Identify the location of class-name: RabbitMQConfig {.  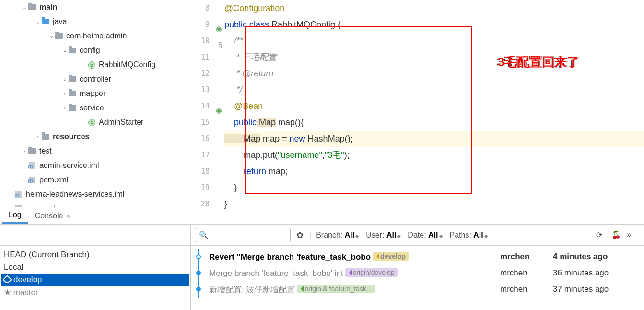
(305, 24).